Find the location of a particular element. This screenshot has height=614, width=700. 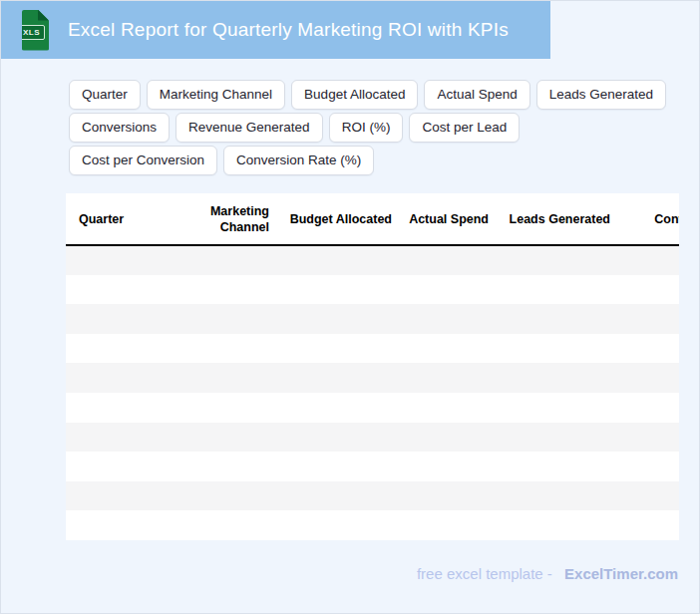

col-header-conversions: Conversions is located at coordinates (646, 219).